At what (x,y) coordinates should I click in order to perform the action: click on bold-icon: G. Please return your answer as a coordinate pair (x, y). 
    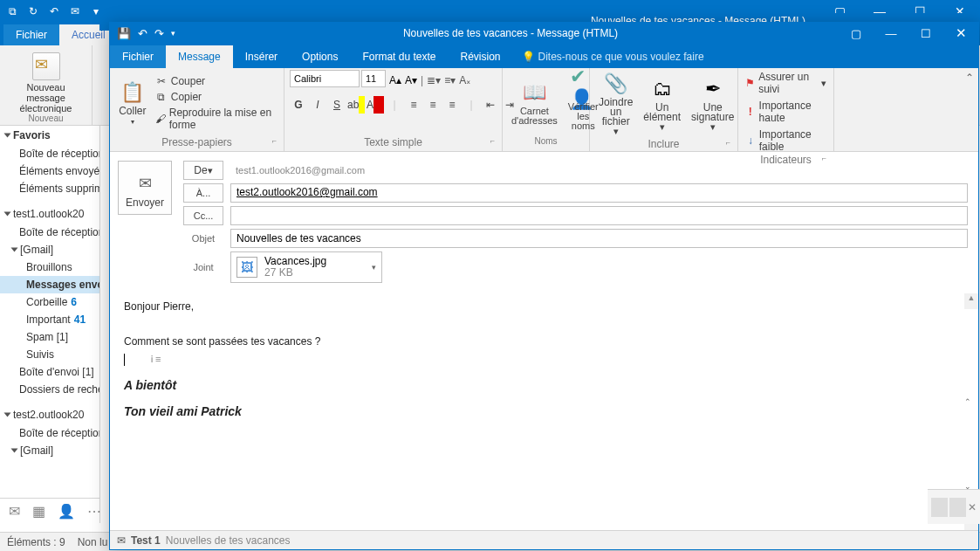
    Looking at the image, I should click on (298, 105).